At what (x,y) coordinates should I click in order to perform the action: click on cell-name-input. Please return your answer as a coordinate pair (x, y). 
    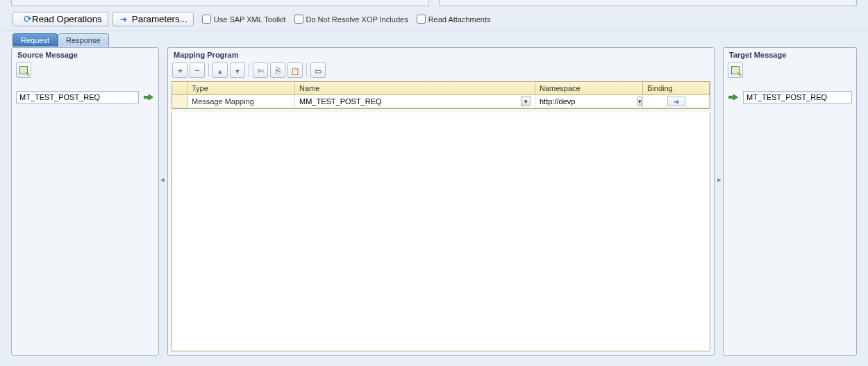
    Looking at the image, I should click on (409, 101).